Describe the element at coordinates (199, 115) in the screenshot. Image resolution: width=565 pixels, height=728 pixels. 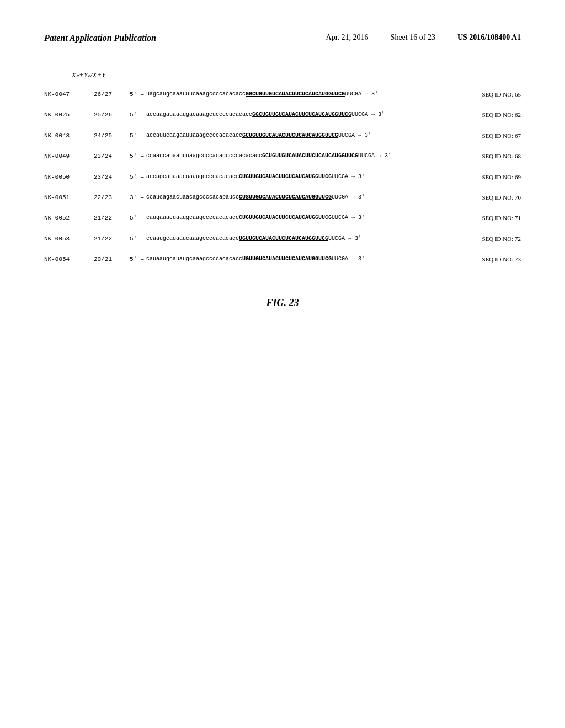
I see `seq-normal-part: accaagauaaaugacaaagcuccccacacacc` at that location.